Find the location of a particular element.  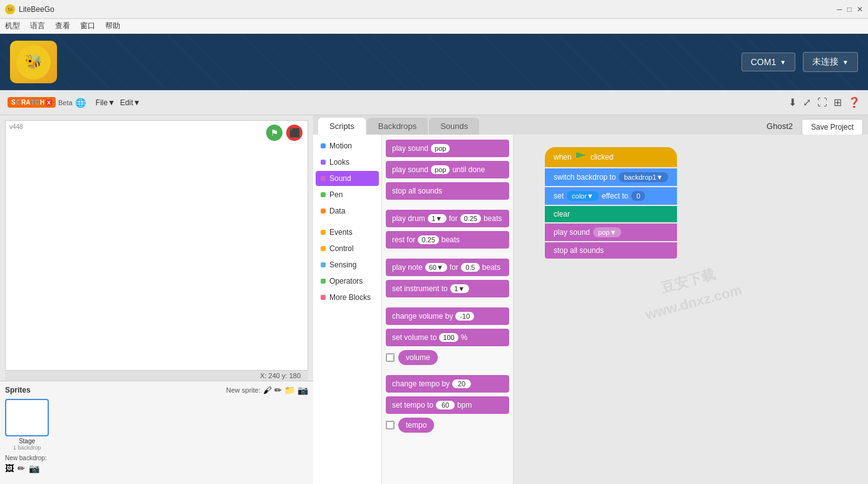

stage-version-label: v448 is located at coordinates (16, 126).